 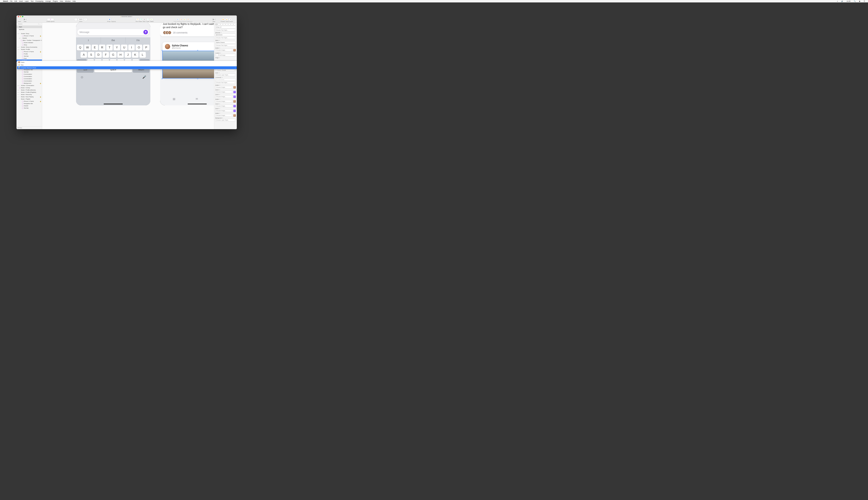 I want to click on suggestion-3: I'm, so click(x=138, y=41).